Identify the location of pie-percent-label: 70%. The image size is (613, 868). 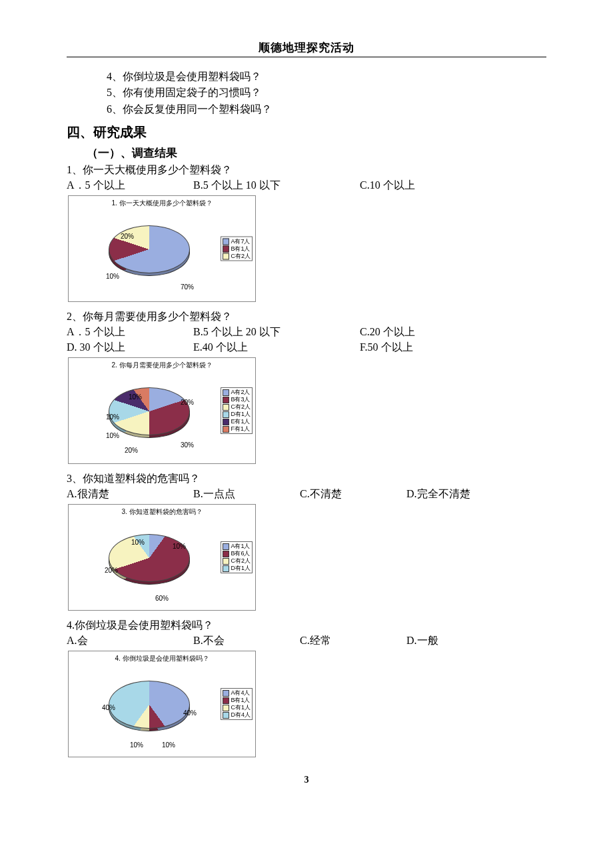
(187, 287).